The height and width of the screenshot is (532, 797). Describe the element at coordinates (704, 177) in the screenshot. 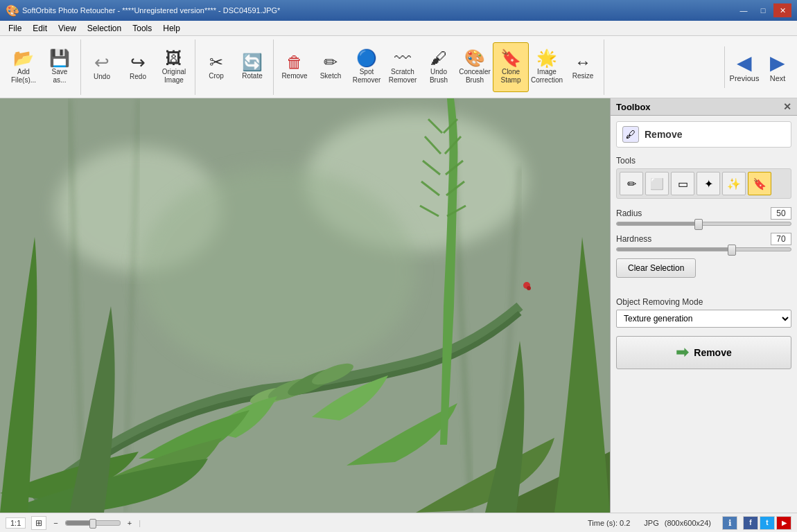

I see `tools-section: Tools ✏ ⬜ ▭ ✦ ✨ 🔖` at that location.